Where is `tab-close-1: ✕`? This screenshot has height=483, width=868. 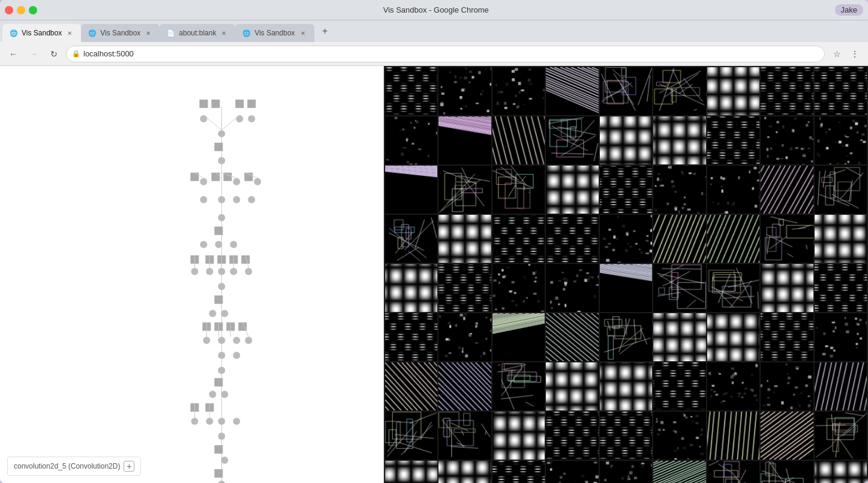
tab-close-1: ✕ is located at coordinates (70, 33).